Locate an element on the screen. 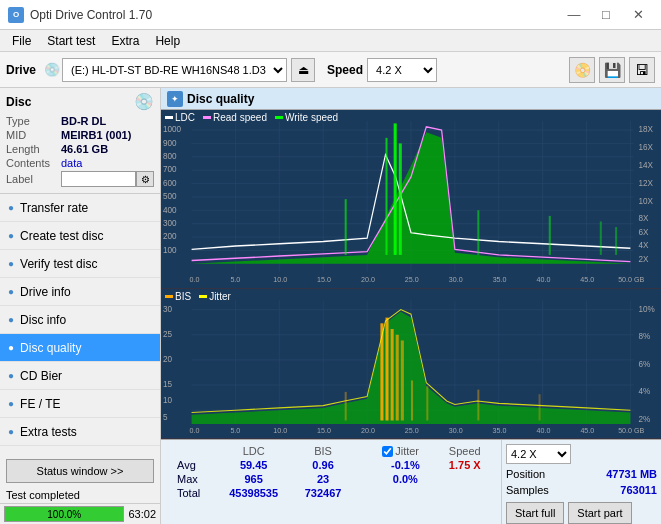 The height and width of the screenshot is (524, 661). legend-bis: BIS is located at coordinates (178, 296).